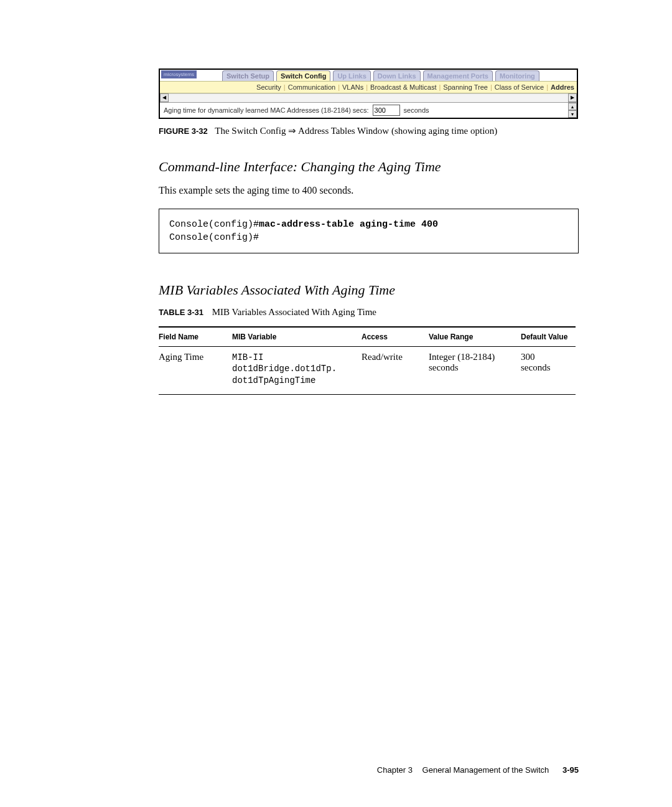  I want to click on spinner-up-icon: ▲, so click(572, 106).